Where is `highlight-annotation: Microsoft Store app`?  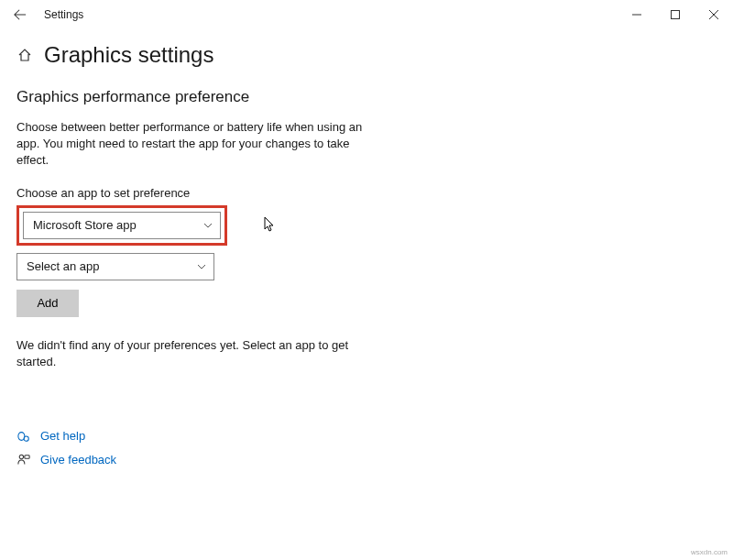 highlight-annotation: Microsoft Store app is located at coordinates (122, 225).